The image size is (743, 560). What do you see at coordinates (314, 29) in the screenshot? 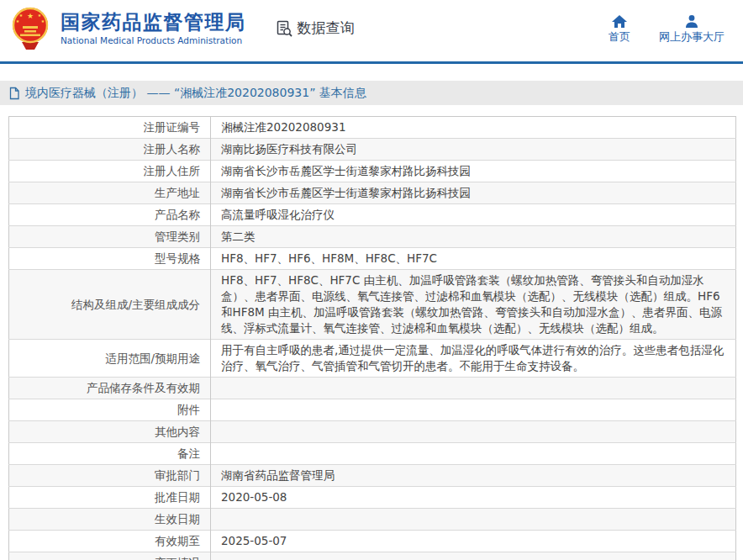
I see `data-query-menu: 数据查询` at bounding box center [314, 29].